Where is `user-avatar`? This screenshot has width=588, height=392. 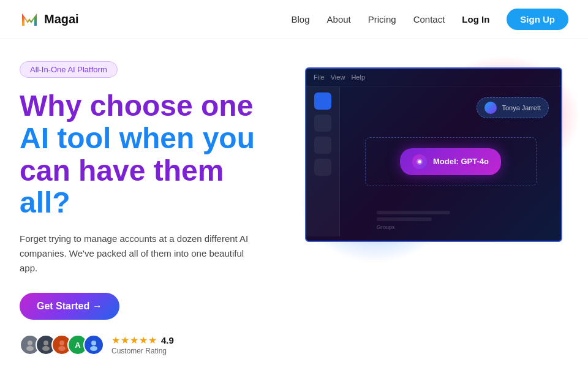
user-avatar is located at coordinates (491, 108).